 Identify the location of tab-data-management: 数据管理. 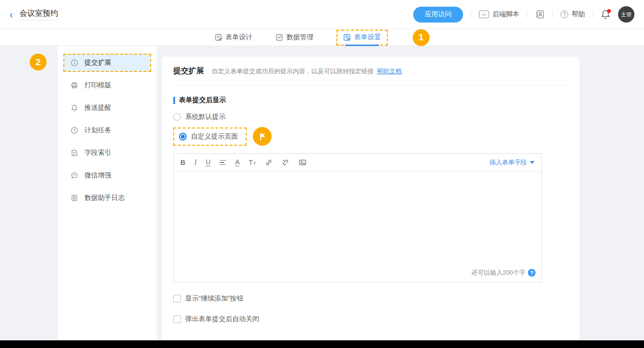
(295, 37).